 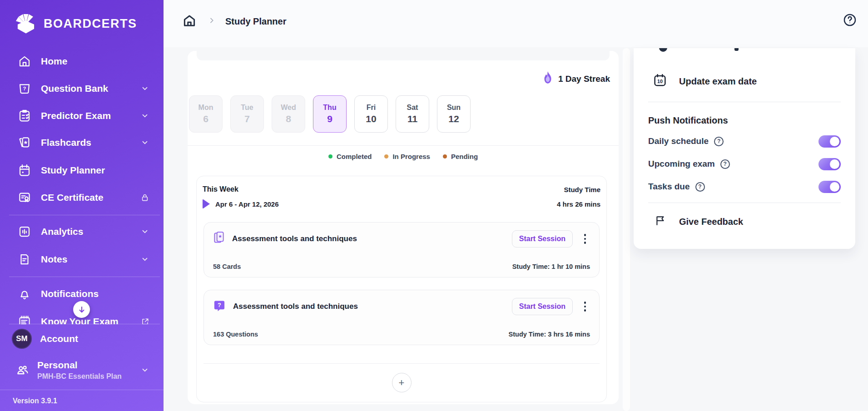 What do you see at coordinates (95, 294) in the screenshot?
I see `sidebar-item-label: Notifications` at bounding box center [95, 294].